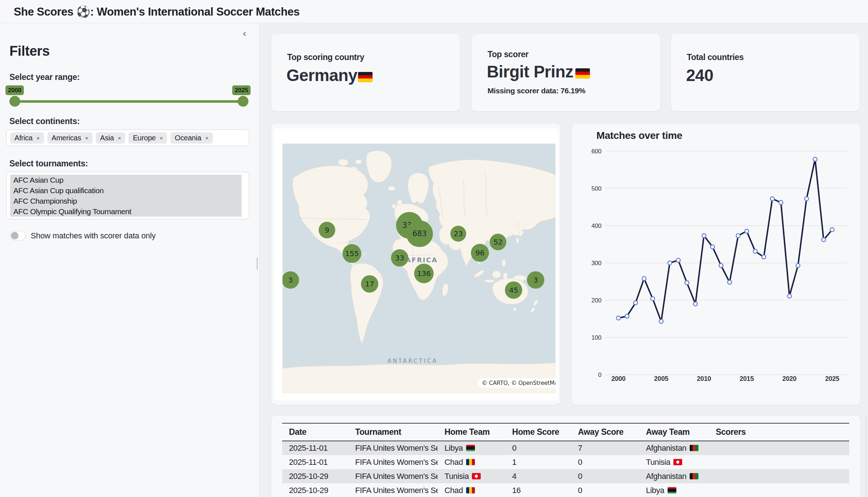 The height and width of the screenshot is (497, 868). What do you see at coordinates (422, 260) in the screenshot?
I see `africa-map-label: AFRICA` at bounding box center [422, 260].